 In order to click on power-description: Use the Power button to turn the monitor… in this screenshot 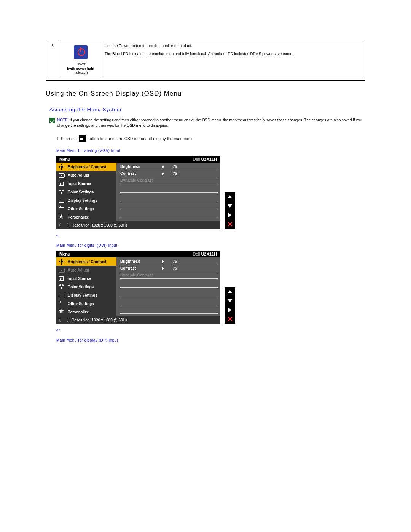, I will do `click(234, 60)`.